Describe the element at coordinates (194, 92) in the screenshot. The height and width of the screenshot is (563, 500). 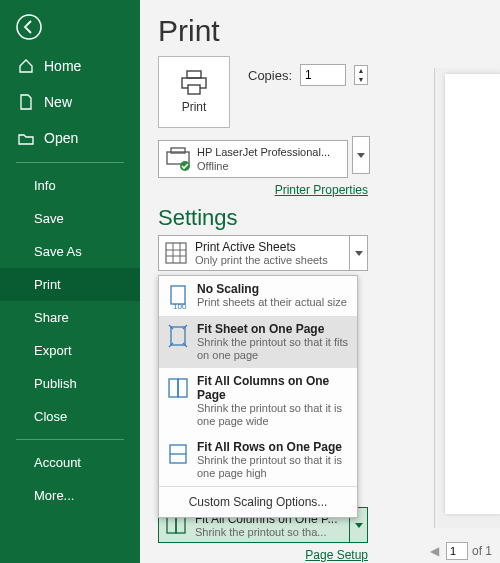
I see `print-button: Print` at that location.